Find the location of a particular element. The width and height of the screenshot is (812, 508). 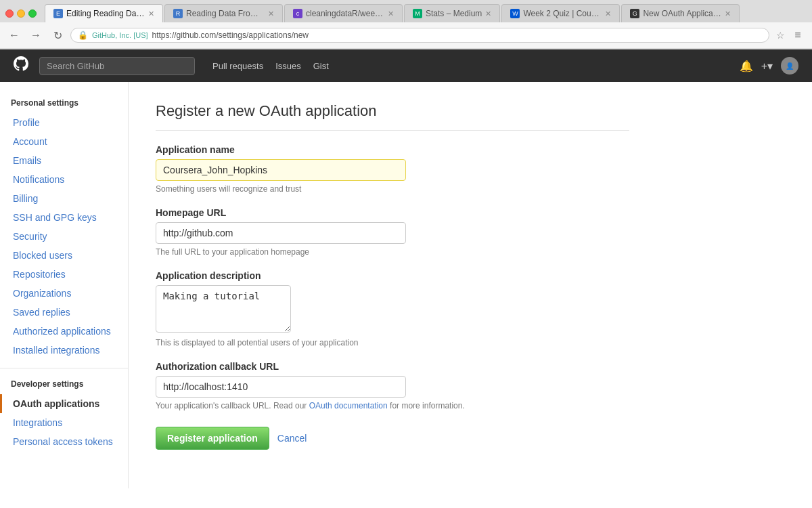

homepage-url-hint: The full URL to your application homepag… is located at coordinates (392, 252).